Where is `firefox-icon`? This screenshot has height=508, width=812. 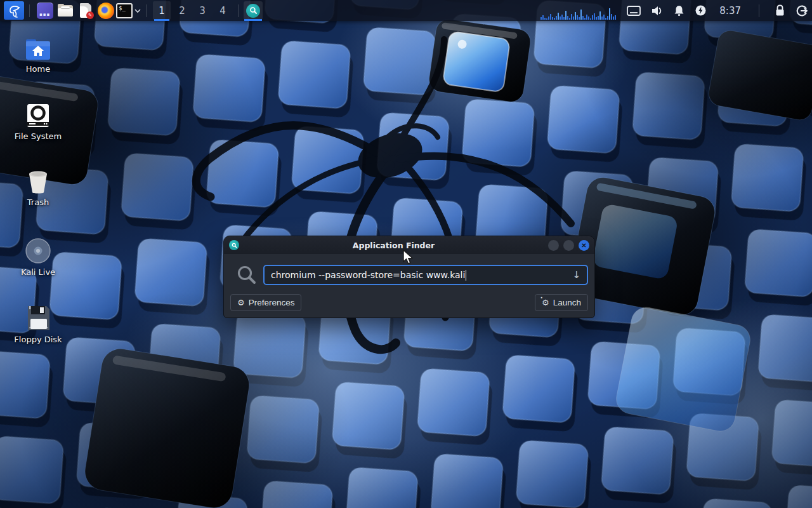 firefox-icon is located at coordinates (106, 11).